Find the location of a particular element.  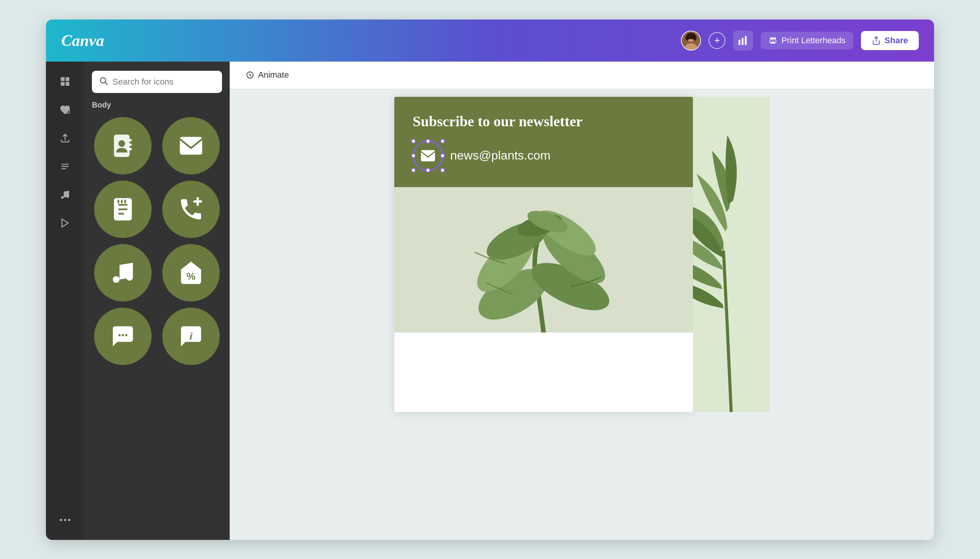

print-label: Print Letterheads is located at coordinates (813, 41).